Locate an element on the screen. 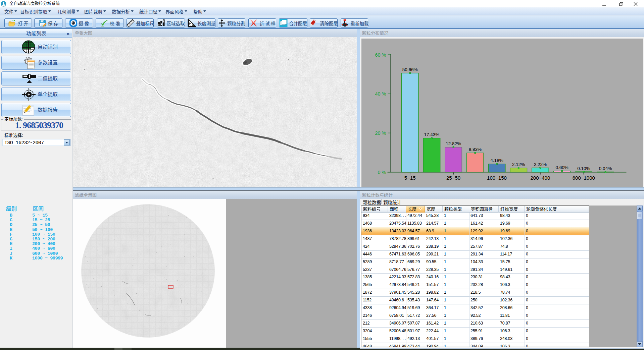 The width and height of the screenshot is (644, 350). svg-text: 20 % is located at coordinates (381, 133).